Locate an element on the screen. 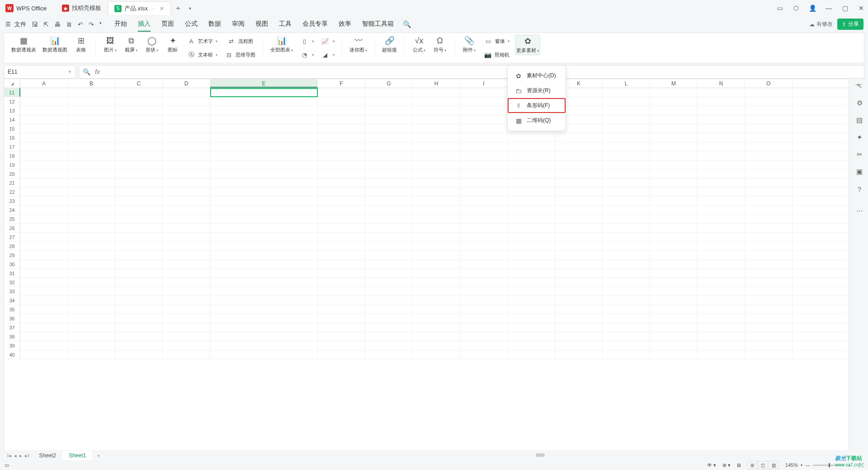  col-header-C: C is located at coordinates (139, 83).